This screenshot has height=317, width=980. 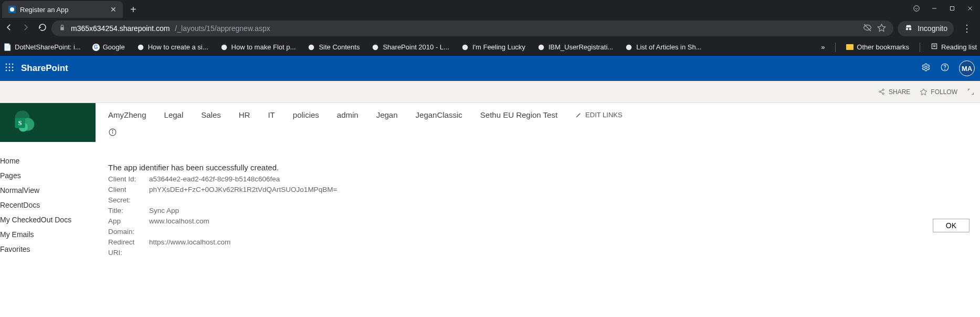 I want to click on ql-favorites: Favorites, so click(x=48, y=249).